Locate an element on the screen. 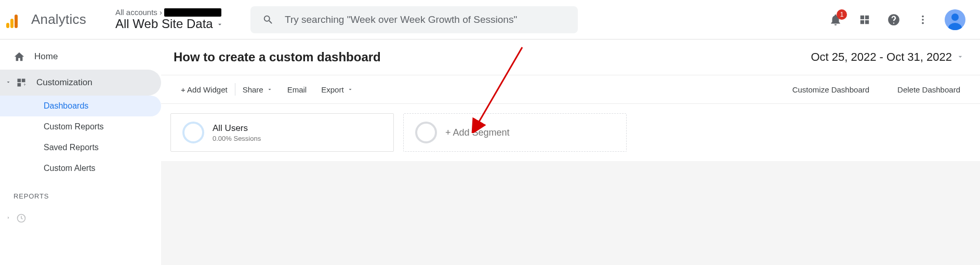  nav-dashboards: Dashboards is located at coordinates (81, 106).